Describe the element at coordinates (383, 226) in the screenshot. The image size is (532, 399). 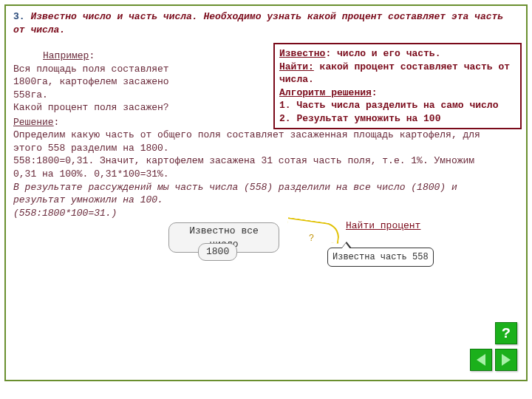
I see `find-percent-label: Найти процент` at that location.